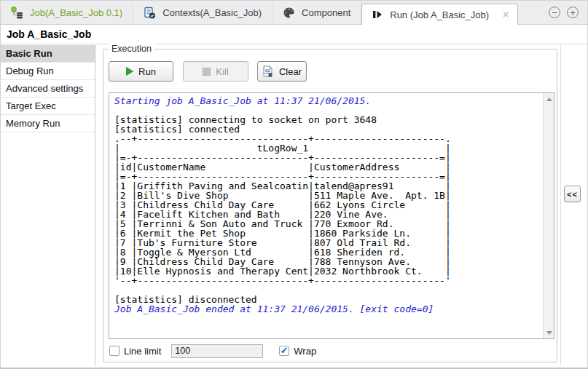 The width and height of the screenshot is (588, 369). Describe the element at coordinates (268, 71) in the screenshot. I see `clear-document-icon` at that location.